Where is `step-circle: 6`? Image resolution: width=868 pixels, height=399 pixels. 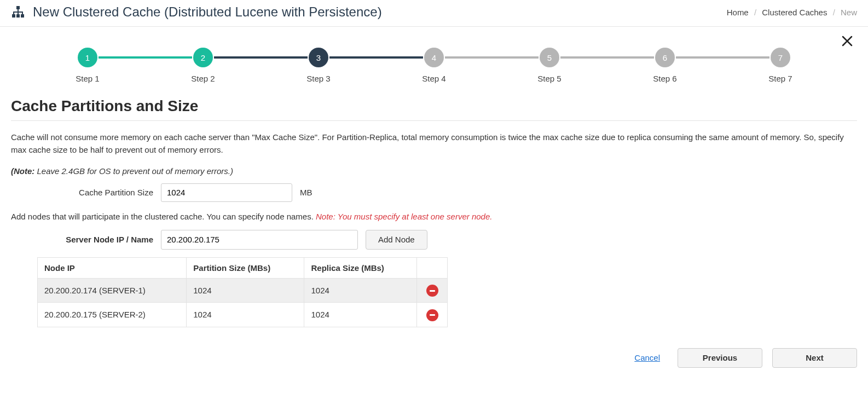
step-circle: 6 is located at coordinates (665, 57).